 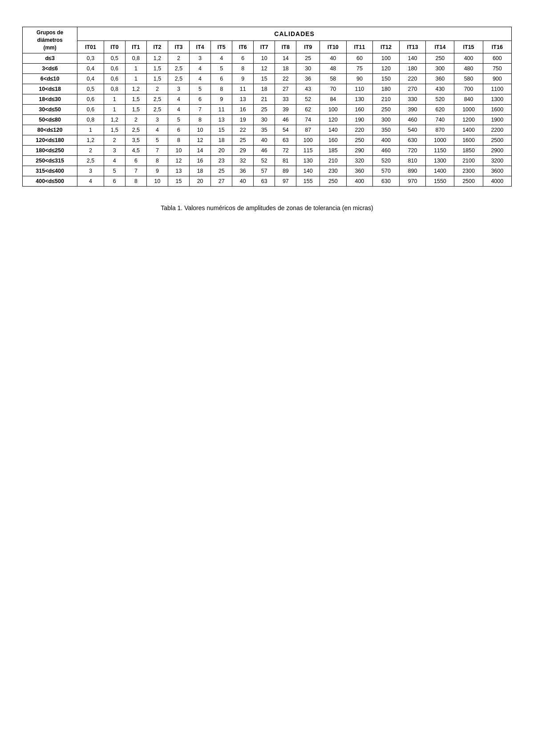 What do you see at coordinates (243, 110) in the screenshot?
I see `cell: 16` at bounding box center [243, 110].